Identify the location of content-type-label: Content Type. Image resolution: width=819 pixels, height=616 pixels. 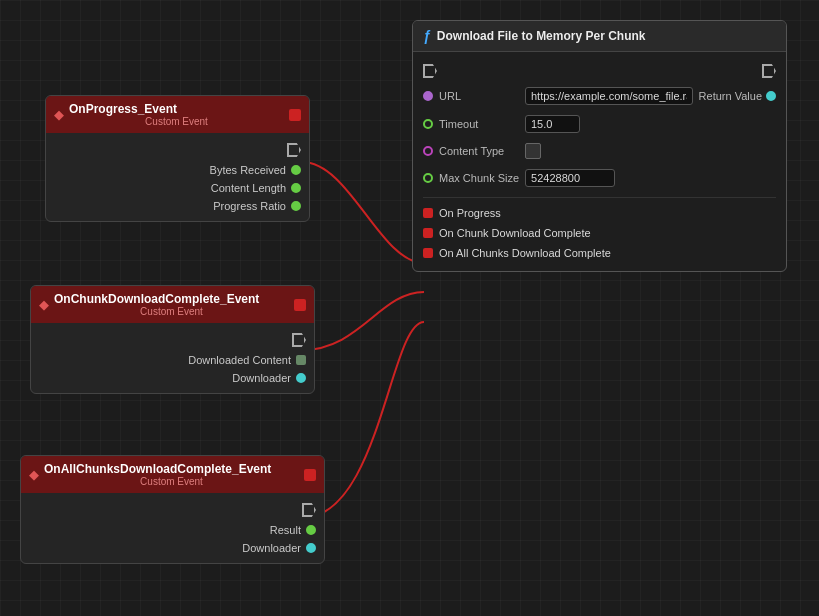
(479, 151).